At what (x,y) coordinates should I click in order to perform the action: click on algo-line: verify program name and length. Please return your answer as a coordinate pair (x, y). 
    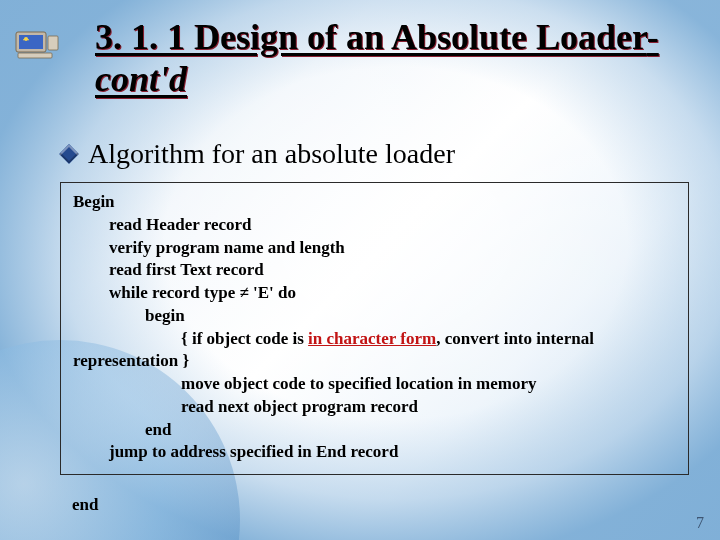
    Looking at the image, I should click on (374, 248).